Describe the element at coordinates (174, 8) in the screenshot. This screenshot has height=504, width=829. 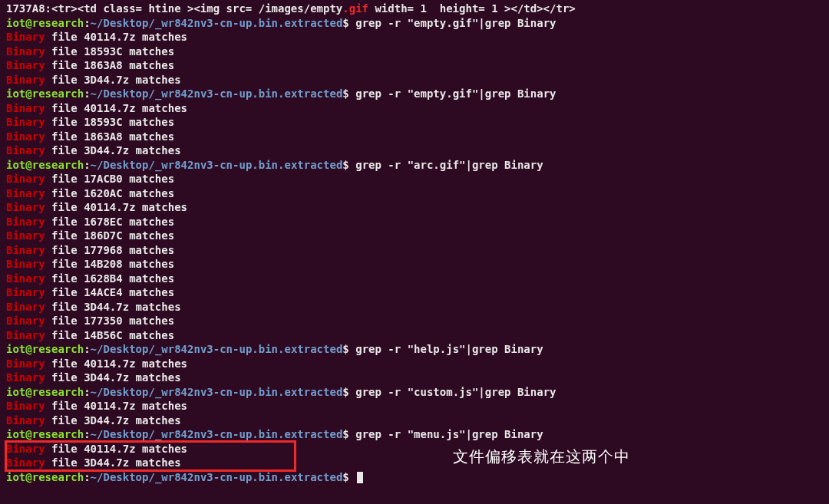
I see `html-dump-prefix: 1737A8:<tr><td class= htine ><img src= /…` at that location.